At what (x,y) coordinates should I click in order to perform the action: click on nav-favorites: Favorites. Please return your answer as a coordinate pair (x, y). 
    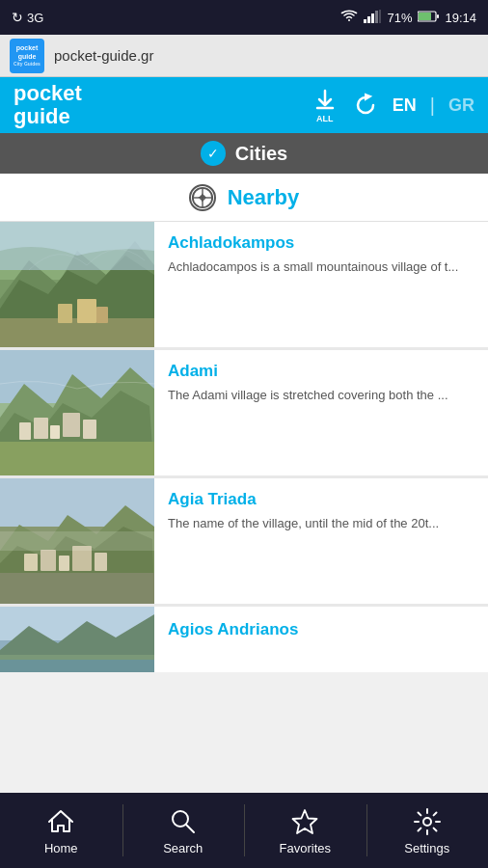
    Looking at the image, I should click on (305, 830).